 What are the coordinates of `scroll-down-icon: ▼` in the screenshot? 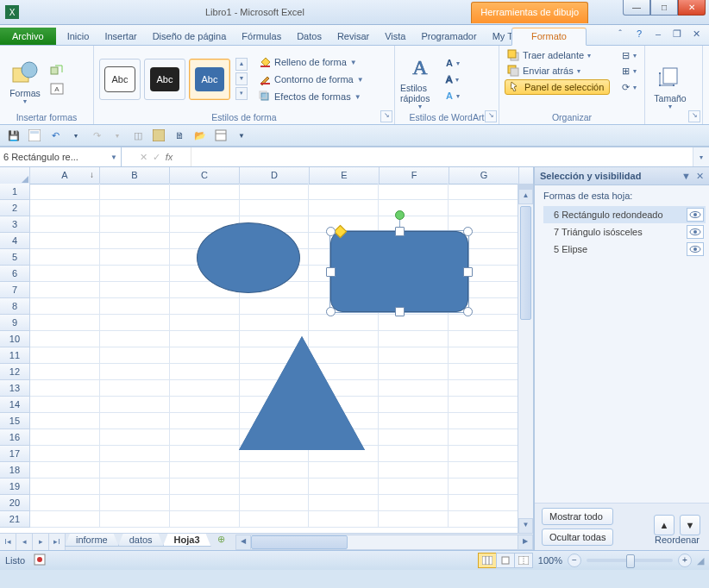 It's located at (526, 526).